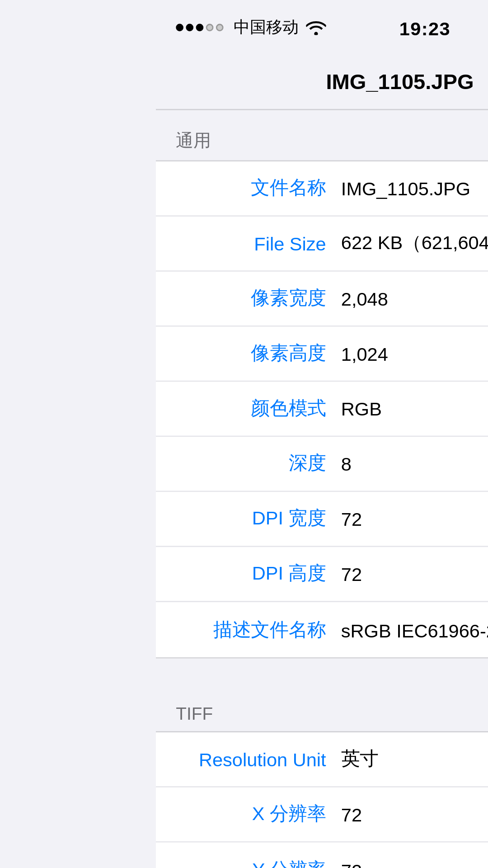 The height and width of the screenshot is (868, 488). I want to click on label-filesize: File Size, so click(251, 243).